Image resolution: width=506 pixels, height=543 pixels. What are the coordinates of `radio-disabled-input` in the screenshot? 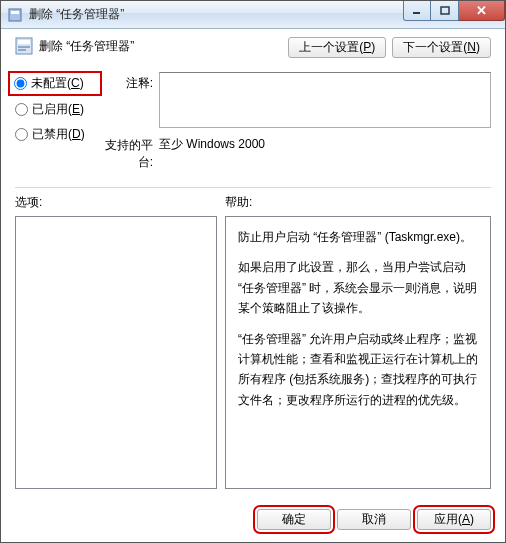 It's located at (22, 134).